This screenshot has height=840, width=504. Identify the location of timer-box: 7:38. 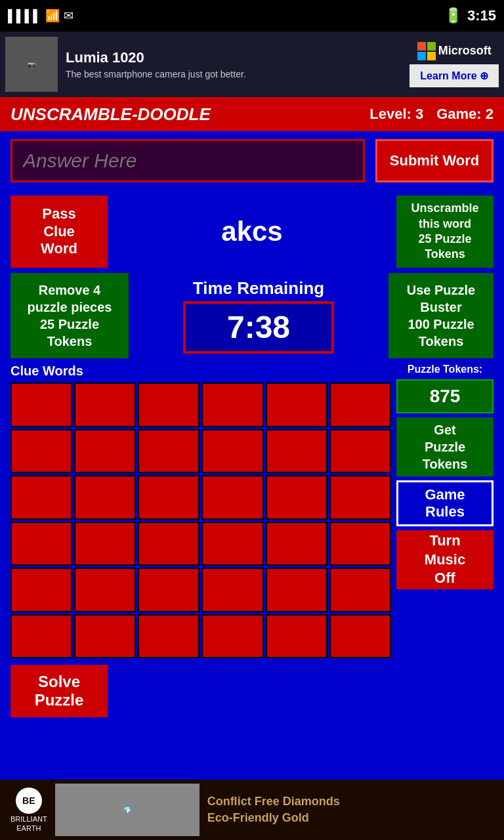
(259, 327).